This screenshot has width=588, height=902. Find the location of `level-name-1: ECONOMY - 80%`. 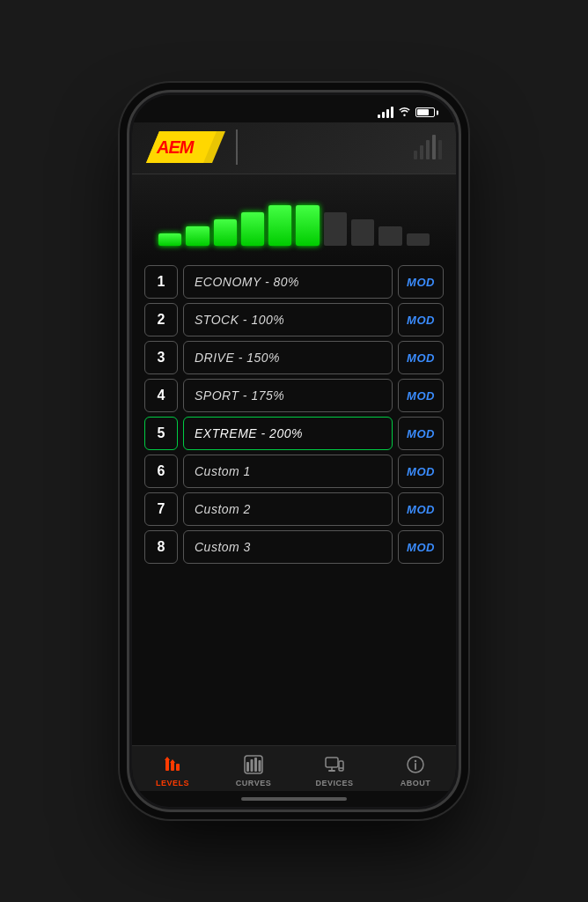

level-name-1: ECONOMY - 80% is located at coordinates (288, 282).